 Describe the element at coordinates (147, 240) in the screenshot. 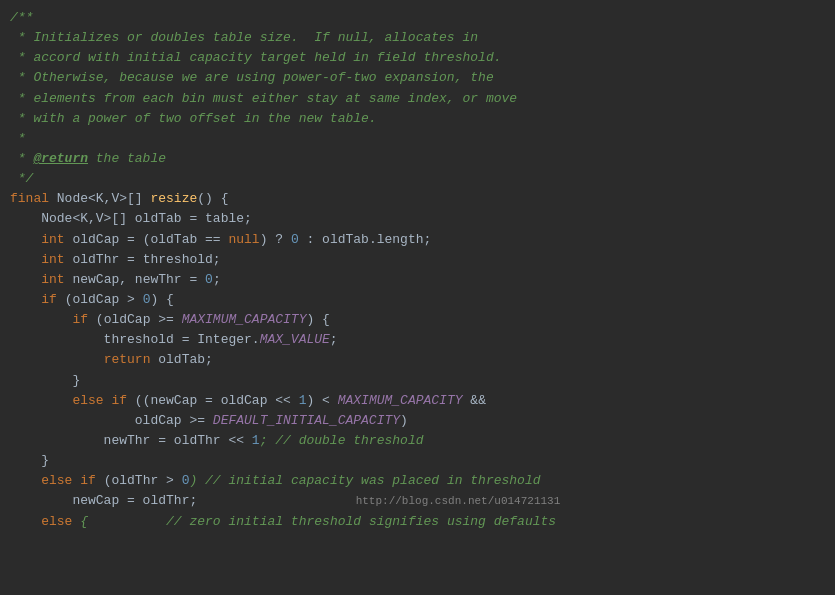

I see `code-token: oldCap = (oldTab ==` at that location.